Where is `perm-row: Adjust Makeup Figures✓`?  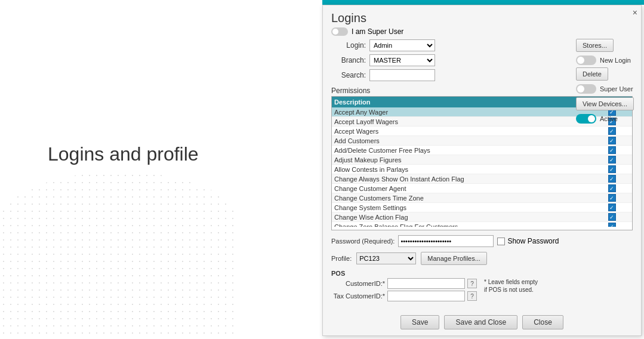 perm-row: Adjust Makeup Figures✓ is located at coordinates (482, 160).